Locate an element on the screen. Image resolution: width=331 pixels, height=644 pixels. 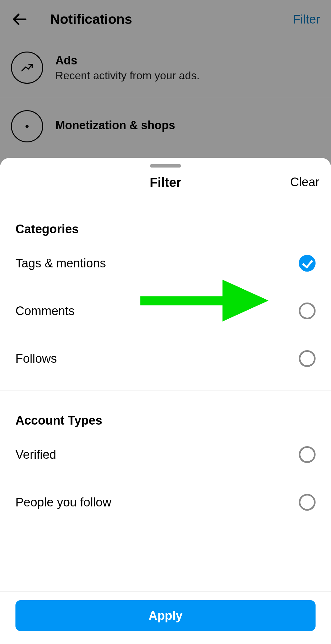
sheet-drag-handle is located at coordinates (166, 166).